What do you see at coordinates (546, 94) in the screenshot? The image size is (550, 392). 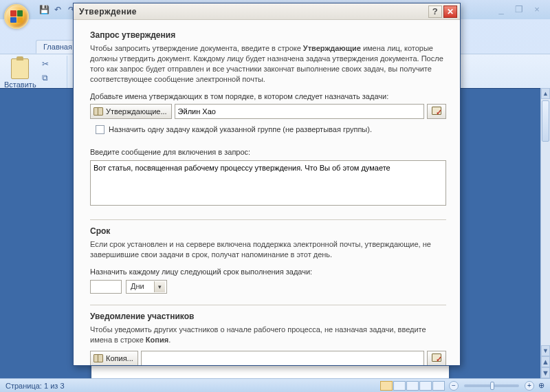 I see `scroll-up-icon: ▲` at bounding box center [546, 94].